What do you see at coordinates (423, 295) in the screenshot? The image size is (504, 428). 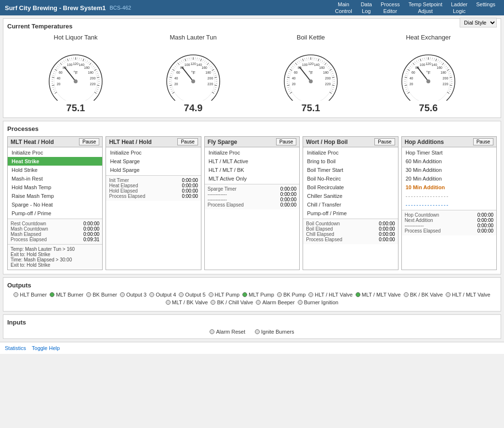 I see `output-indicator: BK / BK Valve` at bounding box center [423, 295].